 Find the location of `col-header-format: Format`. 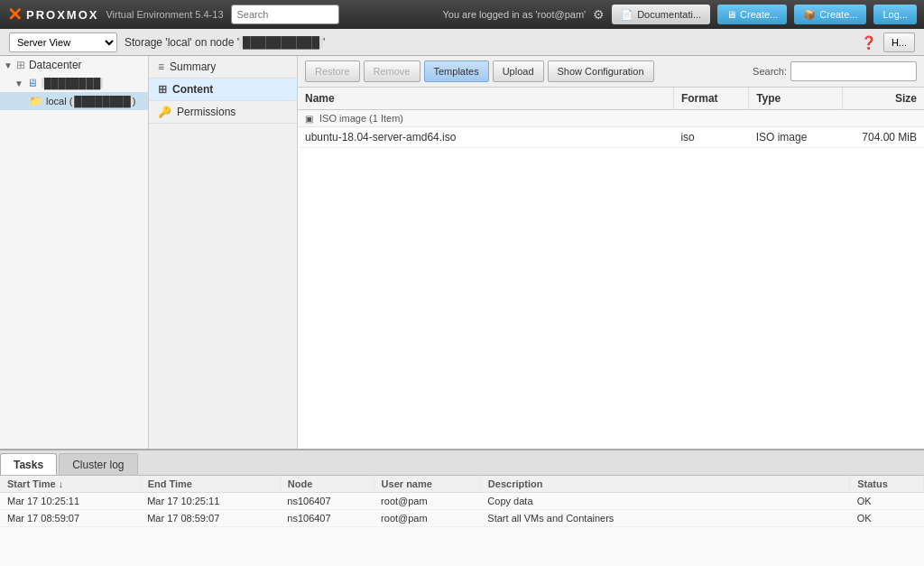

col-header-format: Format is located at coordinates (711, 99).